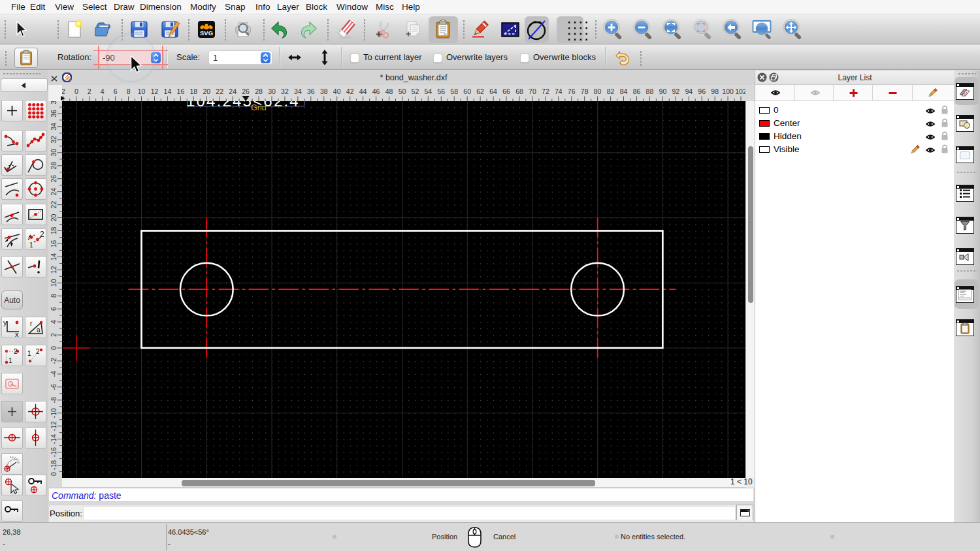  I want to click on svg-text: 70, so click(532, 91).